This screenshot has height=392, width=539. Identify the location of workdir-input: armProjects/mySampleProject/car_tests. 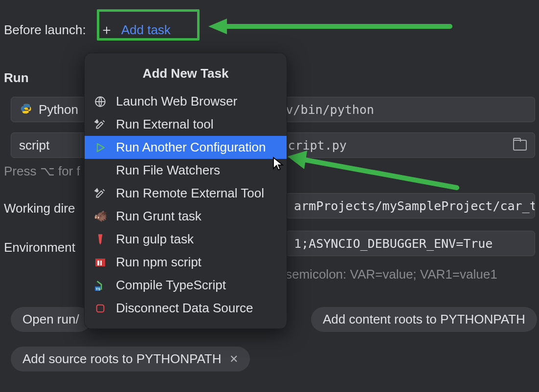
(410, 206).